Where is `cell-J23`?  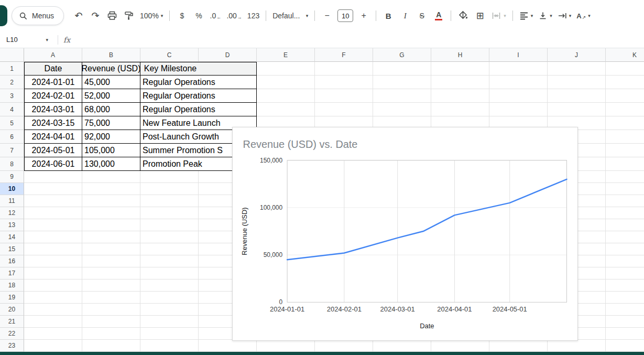
cell-J23 is located at coordinates (576, 346).